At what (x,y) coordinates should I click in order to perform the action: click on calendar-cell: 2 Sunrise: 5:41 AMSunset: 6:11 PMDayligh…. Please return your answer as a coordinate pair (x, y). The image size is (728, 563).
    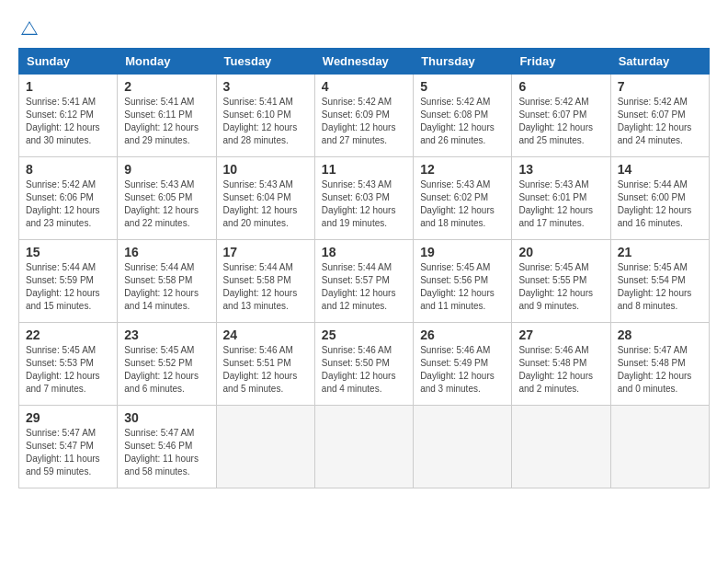
    Looking at the image, I should click on (167, 116).